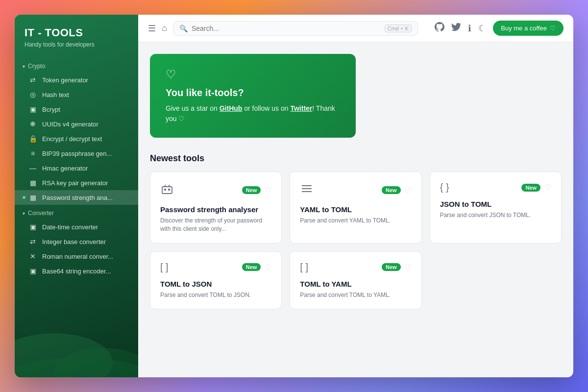 Image resolution: width=588 pixels, height=392 pixels. I want to click on nav-label: Integer base converter, so click(74, 242).